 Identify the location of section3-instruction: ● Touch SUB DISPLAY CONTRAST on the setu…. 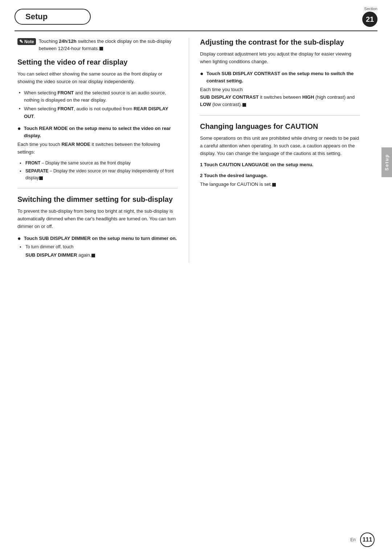
(280, 77).